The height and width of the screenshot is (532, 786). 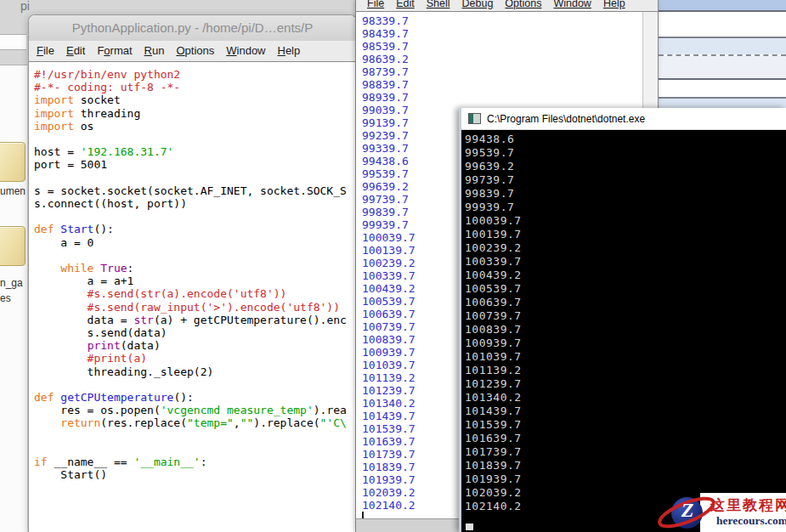 What do you see at coordinates (751, 521) in the screenshot?
I see `watermark-site-url: herecours.com` at bounding box center [751, 521].